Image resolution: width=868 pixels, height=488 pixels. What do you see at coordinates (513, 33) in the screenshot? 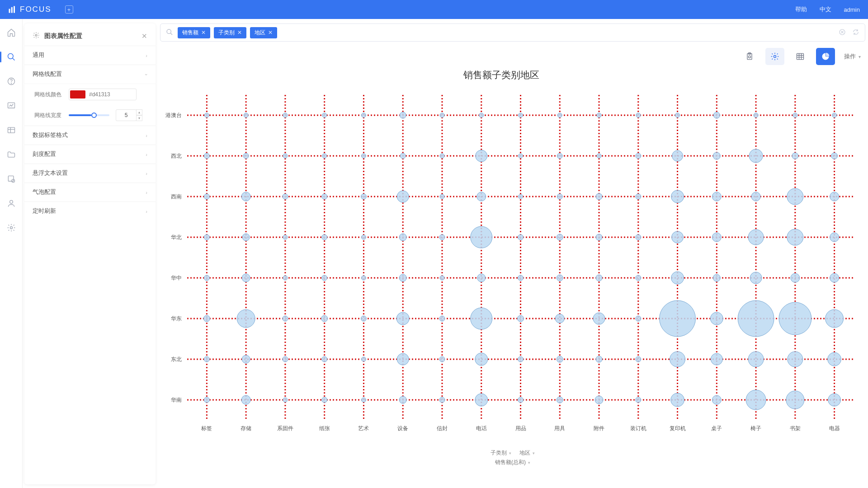
I see `search-bar: 销售额✕ 子类别✕ 地区✕` at bounding box center [513, 33].